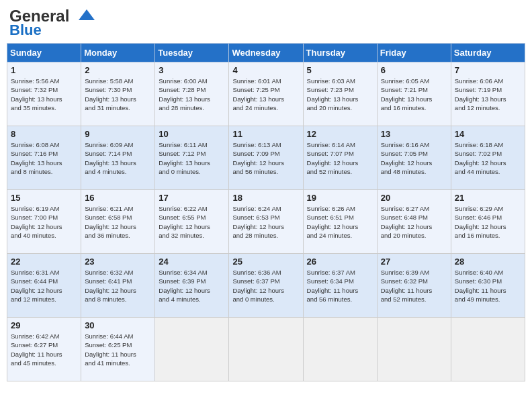 Image resolution: width=532 pixels, height=411 pixels. What do you see at coordinates (44, 94) in the screenshot?
I see `table-row: 1Sunrise: 5:56 AM Sunset: 7:32 PM Daylig…` at bounding box center [44, 94].